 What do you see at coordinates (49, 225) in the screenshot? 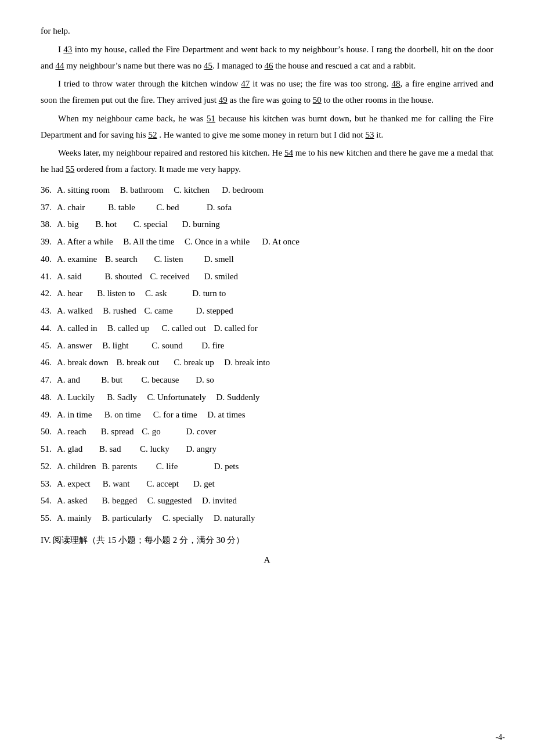
I see `q38-num: 38.` at bounding box center [49, 225].